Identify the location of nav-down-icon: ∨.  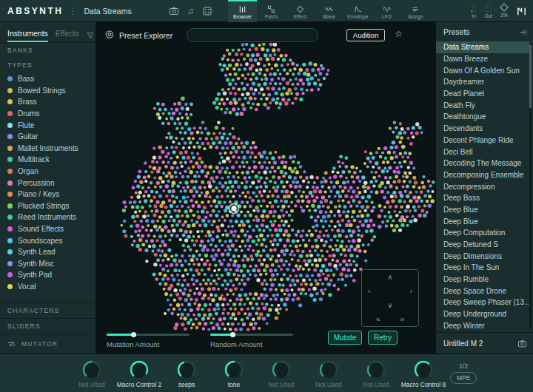
(389, 305).